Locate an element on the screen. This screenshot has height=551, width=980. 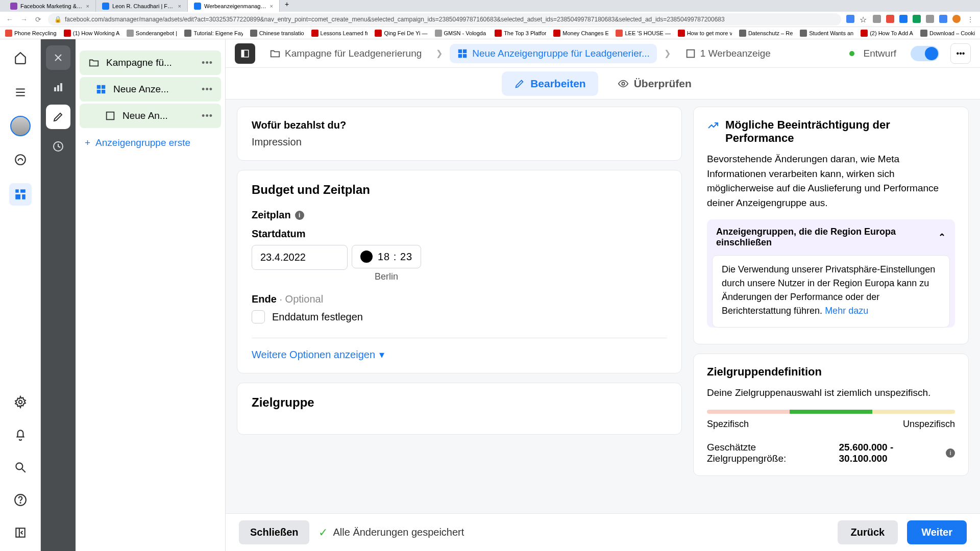
panel-toggle-icon is located at coordinates (245, 54).